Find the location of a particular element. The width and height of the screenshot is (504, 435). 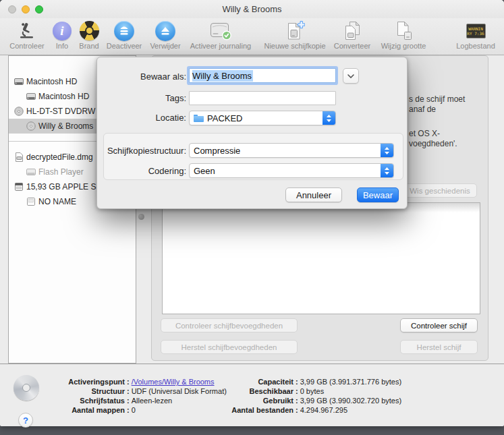

splitter-handle is located at coordinates (142, 217).